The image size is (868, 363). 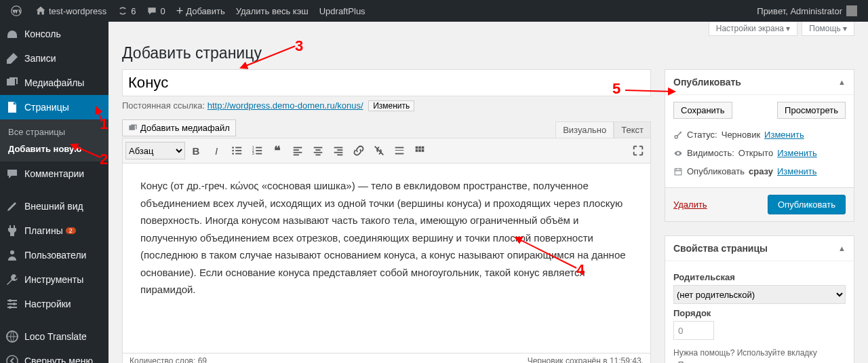 I want to click on menu-plugins: Плагины2, so click(x=54, y=231).